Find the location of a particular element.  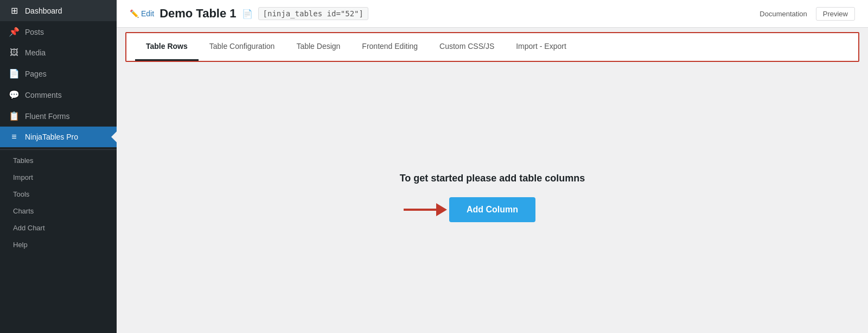

sidebar-item-pages: 📄Pages is located at coordinates (59, 74).